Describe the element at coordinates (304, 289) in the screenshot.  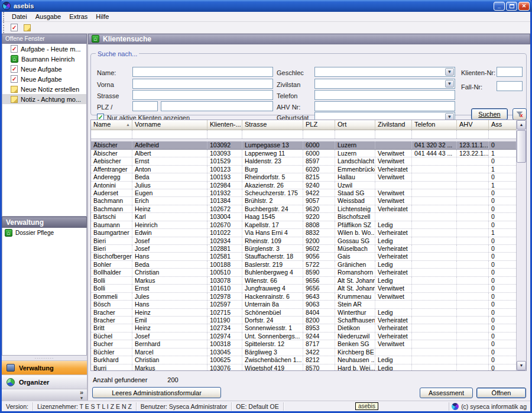
I see `table-row: BolliErnst101610Jungfrauweg 49656Alt St.…` at that location.